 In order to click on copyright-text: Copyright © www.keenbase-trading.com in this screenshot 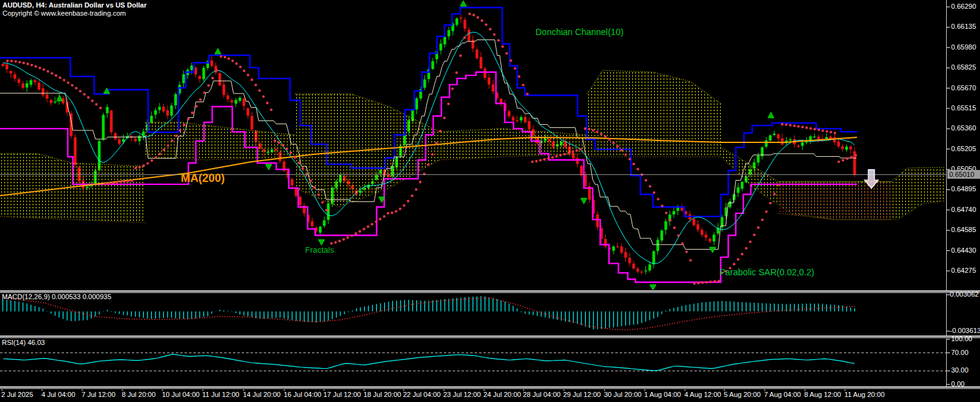, I will do `click(64, 13)`.